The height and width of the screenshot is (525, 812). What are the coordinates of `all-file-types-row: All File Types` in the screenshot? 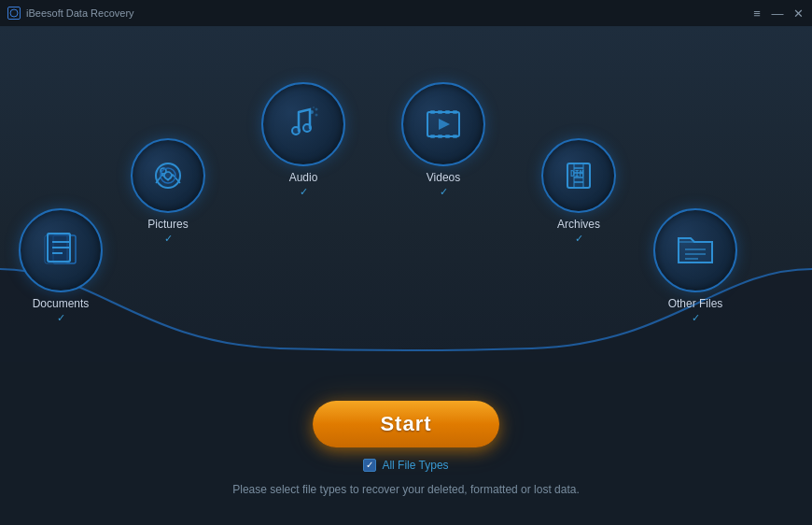 It's located at (405, 465).